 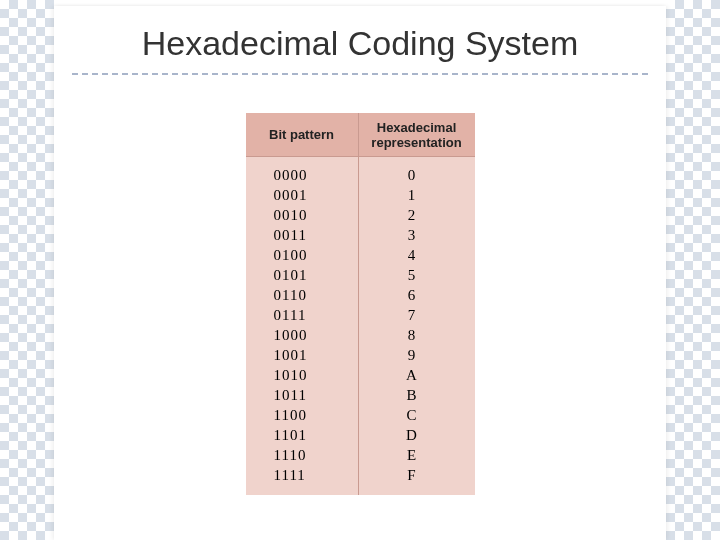 What do you see at coordinates (417, 455) in the screenshot?
I see `table-row: E` at bounding box center [417, 455].